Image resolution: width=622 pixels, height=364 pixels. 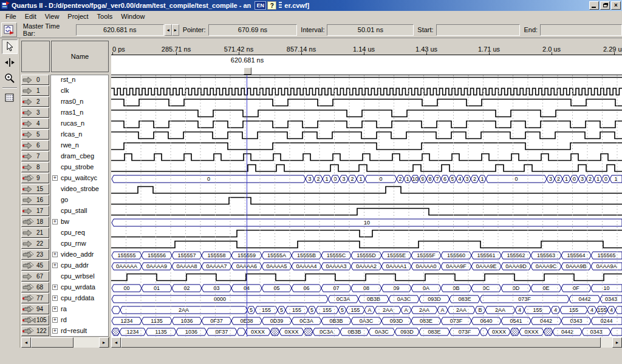 I want to click on signal-handle-0: 0, so click(x=35, y=80).